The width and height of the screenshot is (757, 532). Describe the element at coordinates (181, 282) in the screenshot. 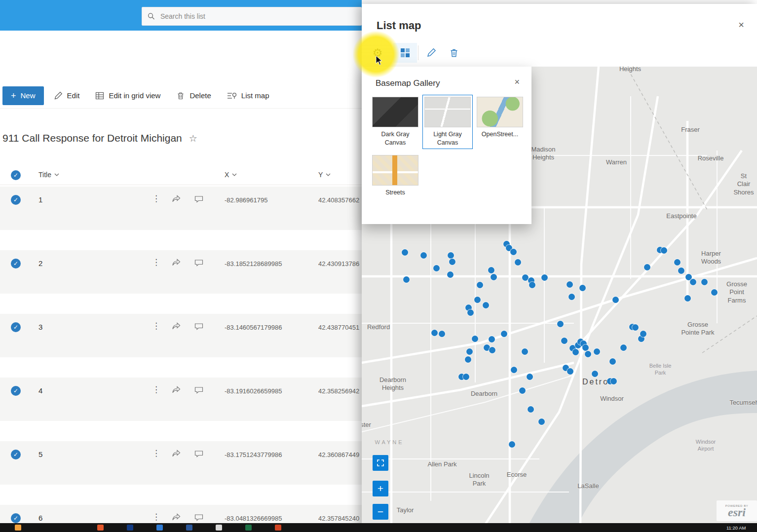

I see `table-row: ✓ 2 ⋮ -83.1852128689985 42.430913786` at that location.